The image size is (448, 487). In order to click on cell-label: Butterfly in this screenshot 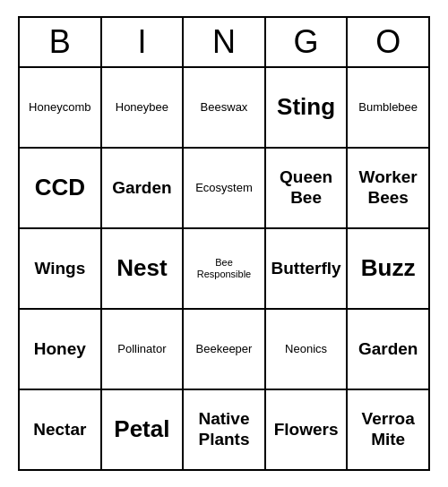, I will do `click(306, 269)`.